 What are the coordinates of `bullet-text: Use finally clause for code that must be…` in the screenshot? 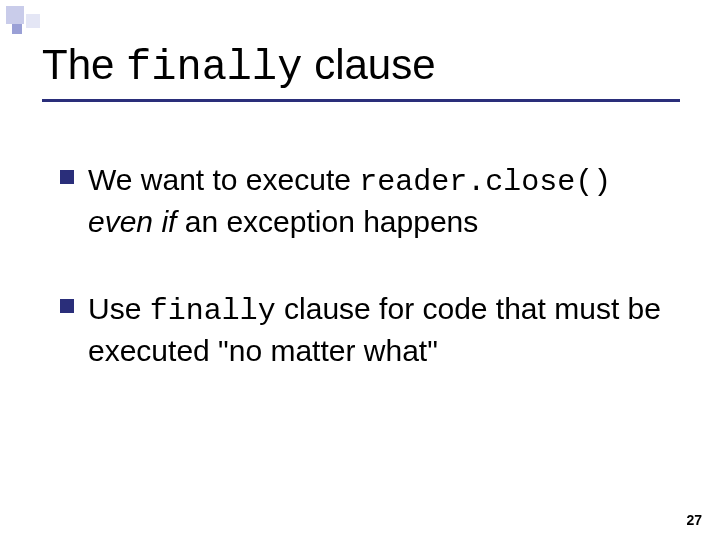 It's located at (379, 330).